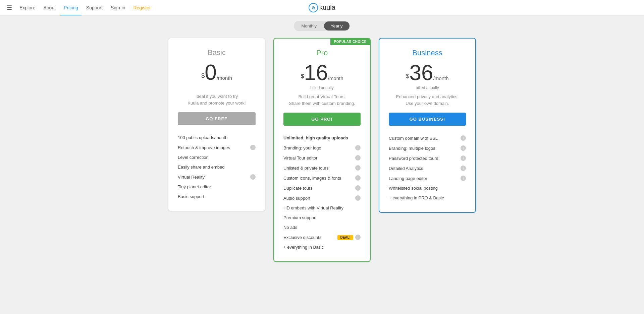  Describe the element at coordinates (427, 100) in the screenshot. I see `business-desc: Enhanced privacy and analytics.Use your …` at that location.